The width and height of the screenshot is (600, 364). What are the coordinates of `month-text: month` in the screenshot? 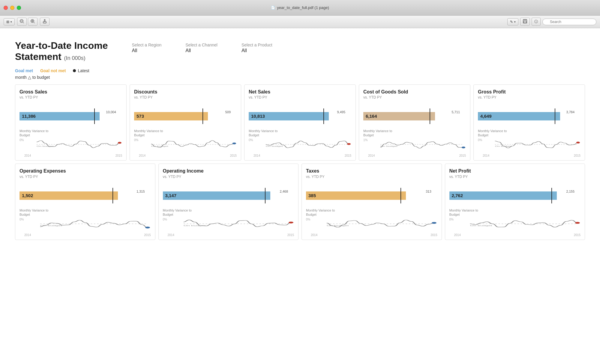 It's located at (21, 77).